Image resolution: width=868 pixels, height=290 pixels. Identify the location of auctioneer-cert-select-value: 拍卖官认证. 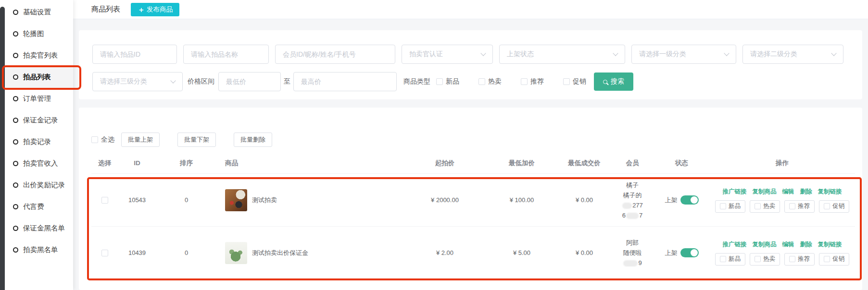
(426, 54).